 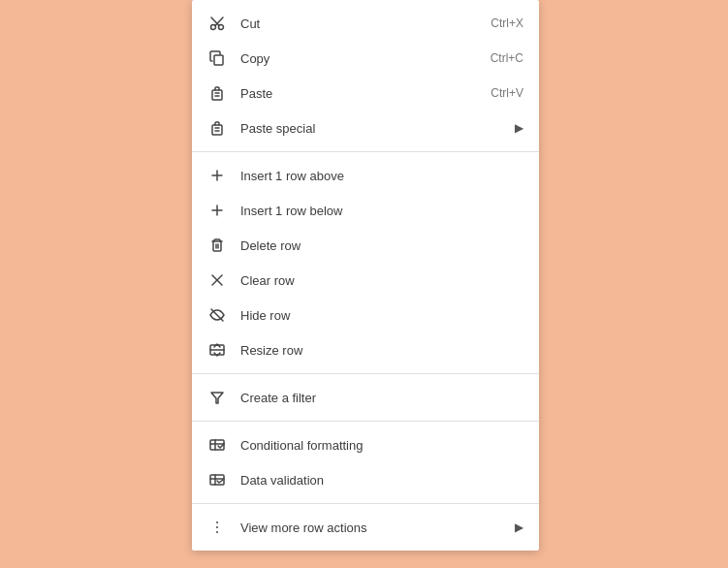 I want to click on more-icon, so click(x=217, y=527).